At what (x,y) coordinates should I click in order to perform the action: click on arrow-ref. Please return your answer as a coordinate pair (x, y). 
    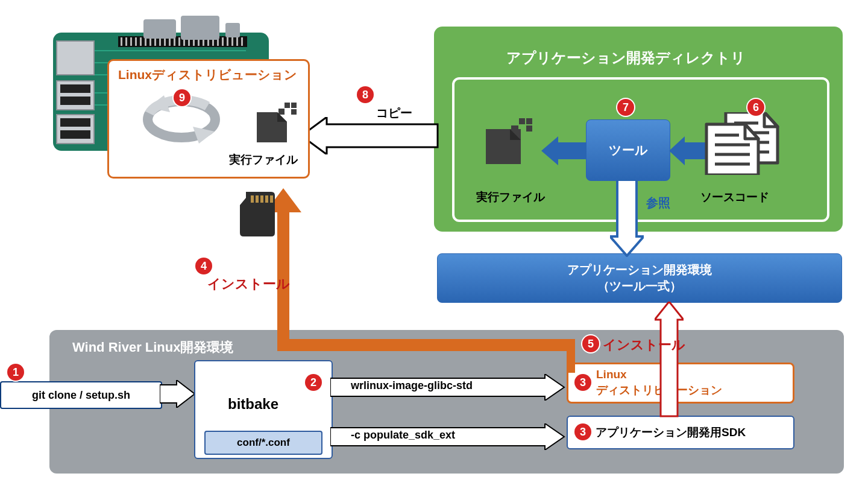
    Looking at the image, I should click on (627, 218).